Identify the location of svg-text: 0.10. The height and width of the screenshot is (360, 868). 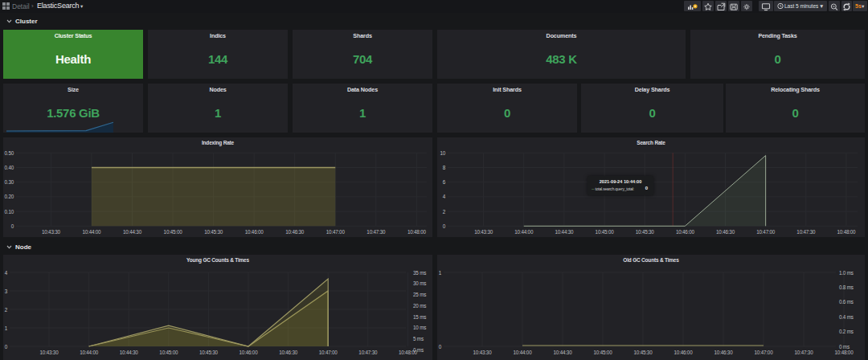
(10, 212).